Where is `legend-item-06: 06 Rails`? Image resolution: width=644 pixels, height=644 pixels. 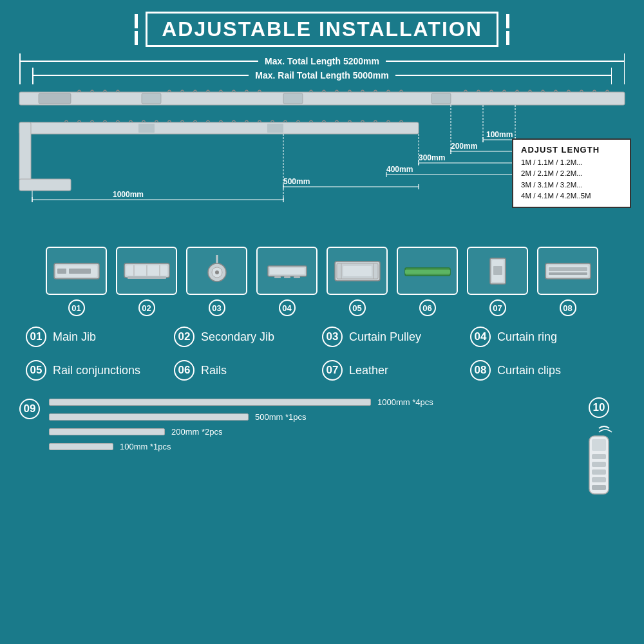
legend-item-06: 06 Rails is located at coordinates (248, 370).